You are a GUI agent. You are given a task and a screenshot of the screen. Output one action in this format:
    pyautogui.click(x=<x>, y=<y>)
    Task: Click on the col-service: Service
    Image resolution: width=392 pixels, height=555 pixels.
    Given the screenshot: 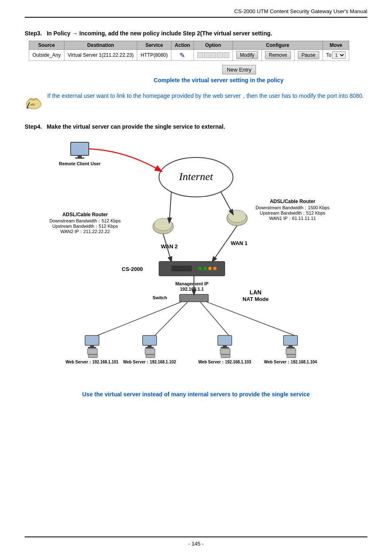 What is the action you would take?
    pyautogui.click(x=154, y=45)
    